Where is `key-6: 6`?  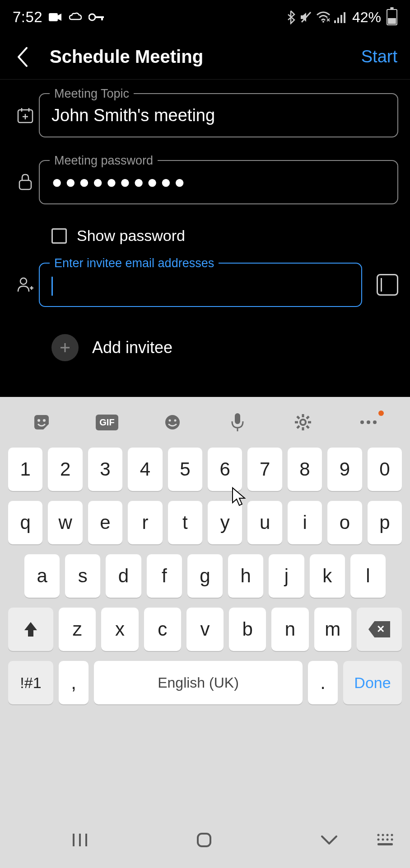 key-6: 6 is located at coordinates (225, 469).